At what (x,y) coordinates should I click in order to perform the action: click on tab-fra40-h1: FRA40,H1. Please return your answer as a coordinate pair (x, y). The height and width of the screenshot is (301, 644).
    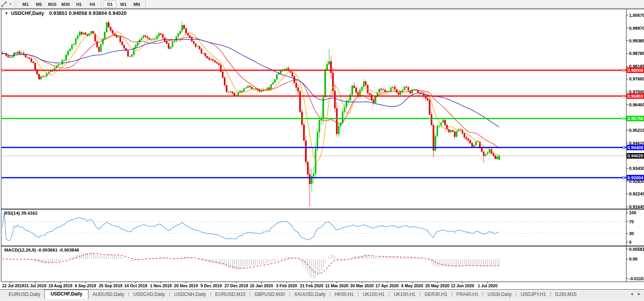
    Looking at the image, I should click on (468, 295).